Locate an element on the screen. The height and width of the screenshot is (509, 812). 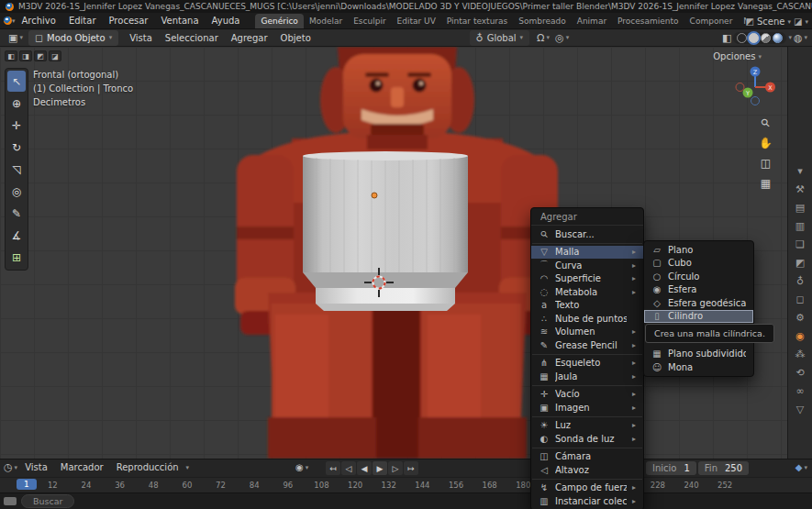
toggle-d-icon: ◪ is located at coordinates (55, 56).